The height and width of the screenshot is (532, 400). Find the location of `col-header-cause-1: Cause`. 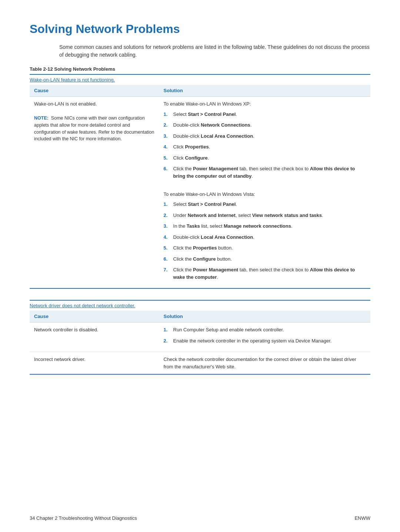

col-header-cause-1: Cause is located at coordinates (94, 91).